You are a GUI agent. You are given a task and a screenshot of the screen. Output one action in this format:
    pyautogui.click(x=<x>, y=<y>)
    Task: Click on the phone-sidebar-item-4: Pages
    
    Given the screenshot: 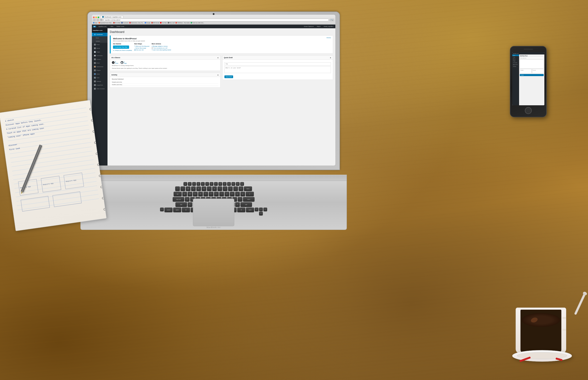 What is the action you would take?
    pyautogui.click(x=516, y=61)
    